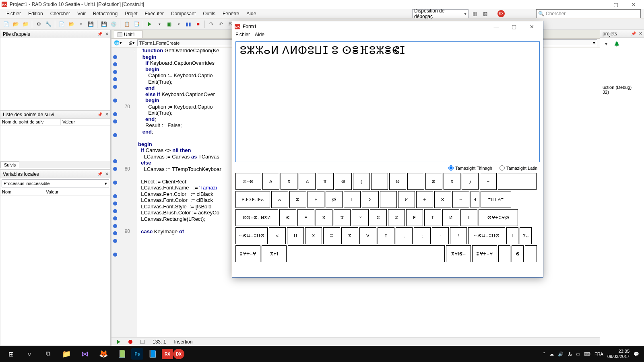  What do you see at coordinates (514, 27) in the screenshot?
I see `form1-maximize-button: ▢` at bounding box center [514, 27].